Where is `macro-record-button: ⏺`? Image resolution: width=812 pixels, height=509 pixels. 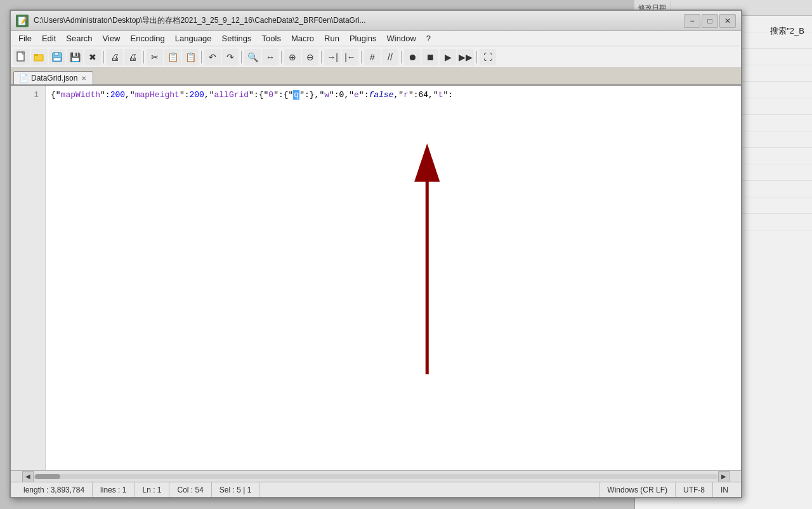 macro-record-button: ⏺ is located at coordinates (412, 57).